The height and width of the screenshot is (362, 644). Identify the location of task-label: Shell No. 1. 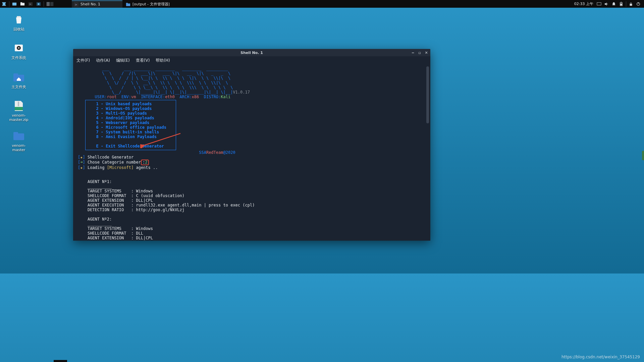
(91, 4).